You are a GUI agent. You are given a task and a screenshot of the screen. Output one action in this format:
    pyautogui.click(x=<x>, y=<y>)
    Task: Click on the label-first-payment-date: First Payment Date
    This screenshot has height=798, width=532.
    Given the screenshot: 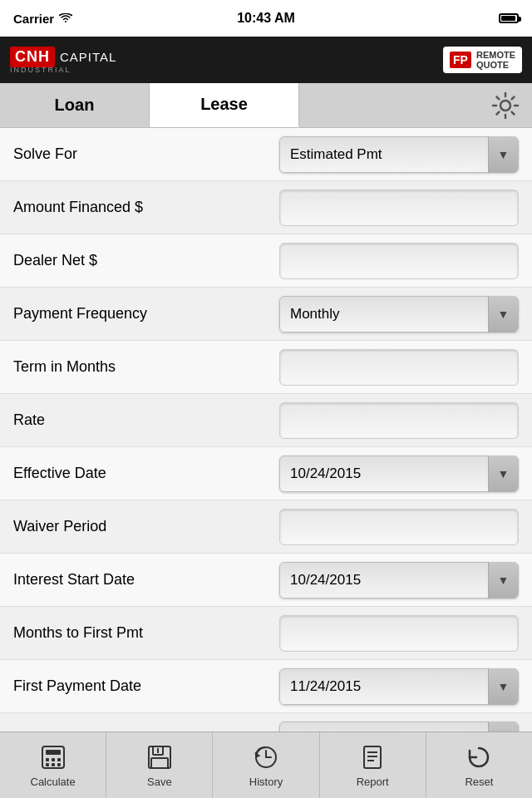 What is the action you would take?
    pyautogui.click(x=146, y=687)
    